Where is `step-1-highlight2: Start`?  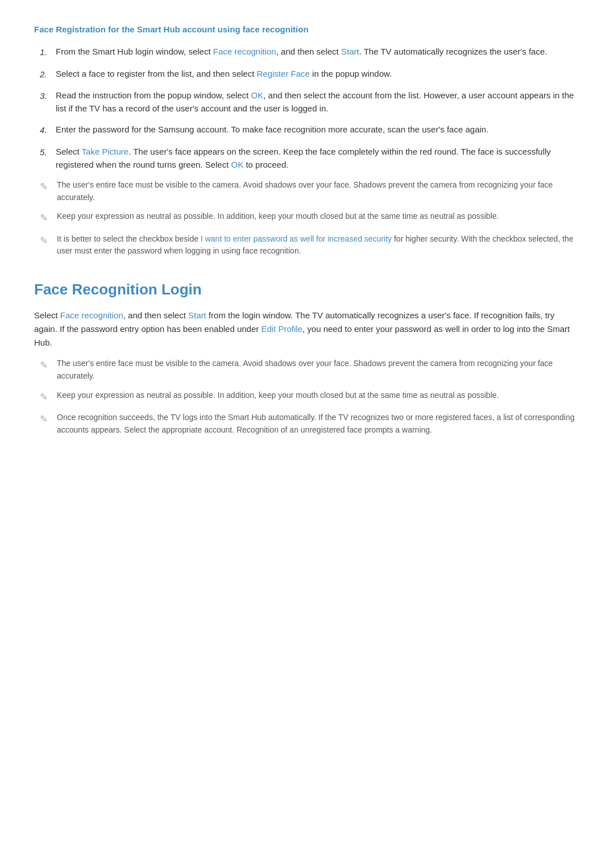 step-1-highlight2: Start is located at coordinates (350, 51).